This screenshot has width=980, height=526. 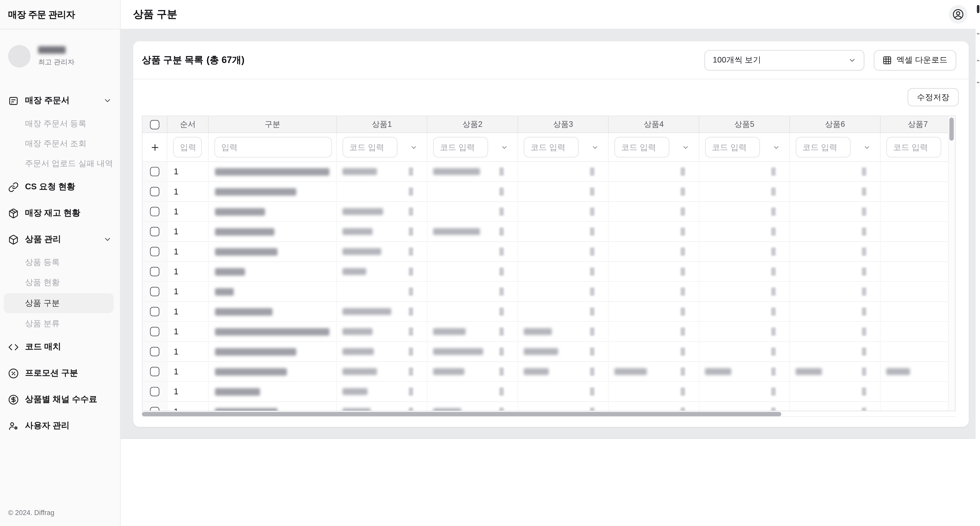 I want to click on sidebar-item-2: 매장 주문서 조회, so click(x=60, y=144).